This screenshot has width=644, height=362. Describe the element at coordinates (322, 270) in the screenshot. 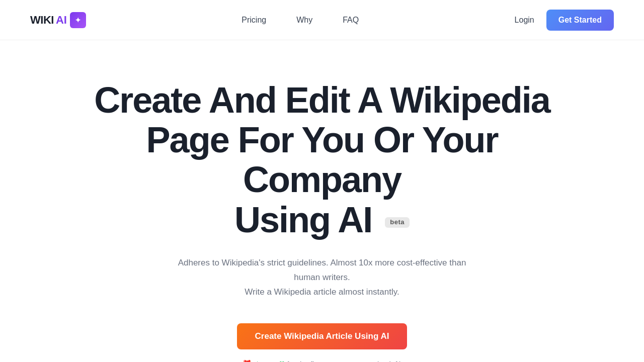

I see `hero-subtitle-line1: Adheres to Wikipedia's strict guidelines…` at that location.